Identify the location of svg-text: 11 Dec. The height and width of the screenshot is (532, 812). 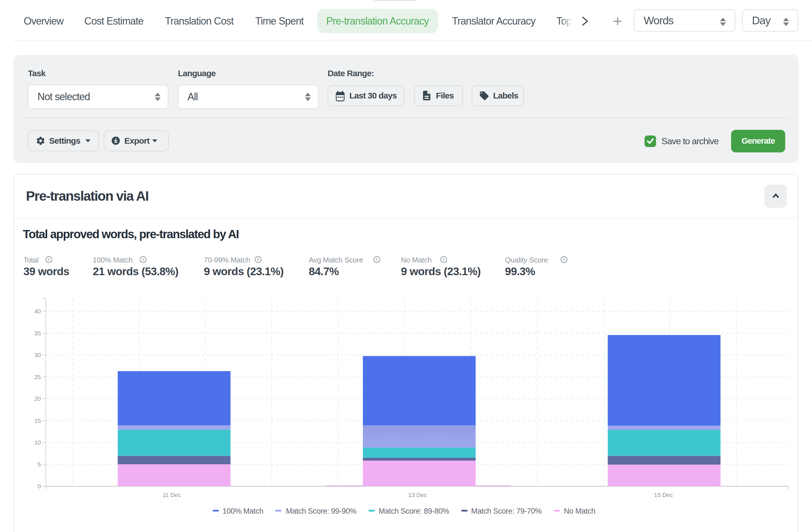
(172, 495).